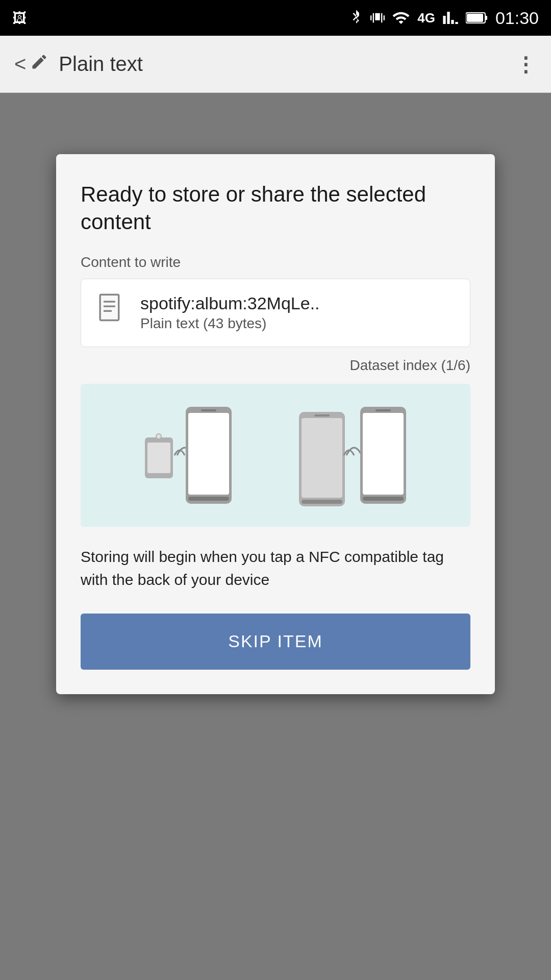 The width and height of the screenshot is (551, 980). I want to click on back-icon: <, so click(20, 64).